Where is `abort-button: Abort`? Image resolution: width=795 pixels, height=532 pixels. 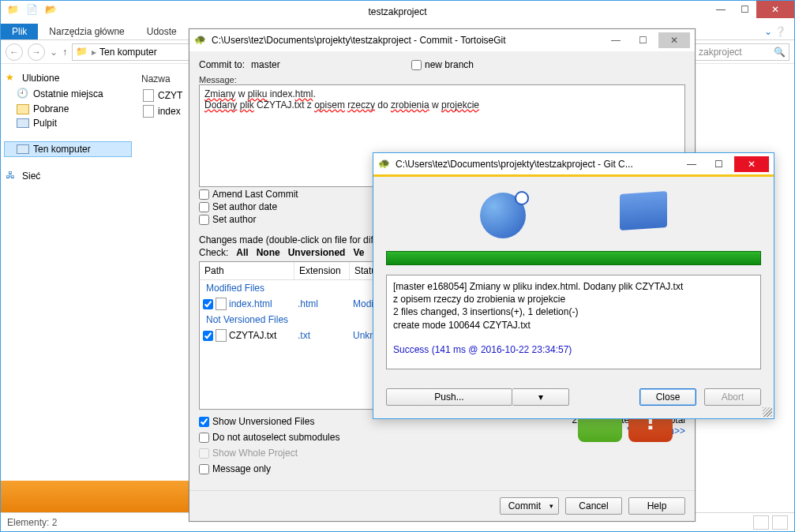 abort-button: Abort is located at coordinates (733, 397).